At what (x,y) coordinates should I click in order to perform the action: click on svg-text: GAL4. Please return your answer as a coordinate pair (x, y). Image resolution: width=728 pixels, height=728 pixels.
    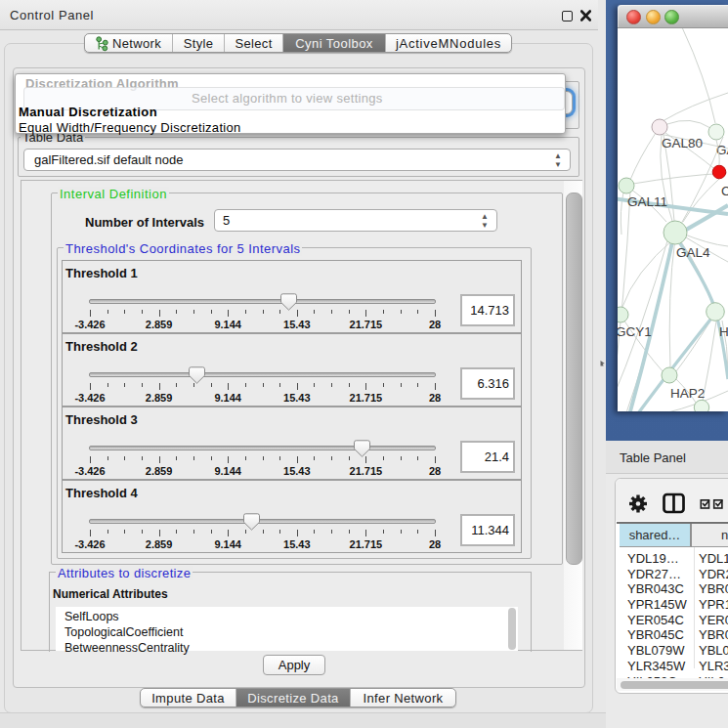
    Looking at the image, I should click on (694, 252).